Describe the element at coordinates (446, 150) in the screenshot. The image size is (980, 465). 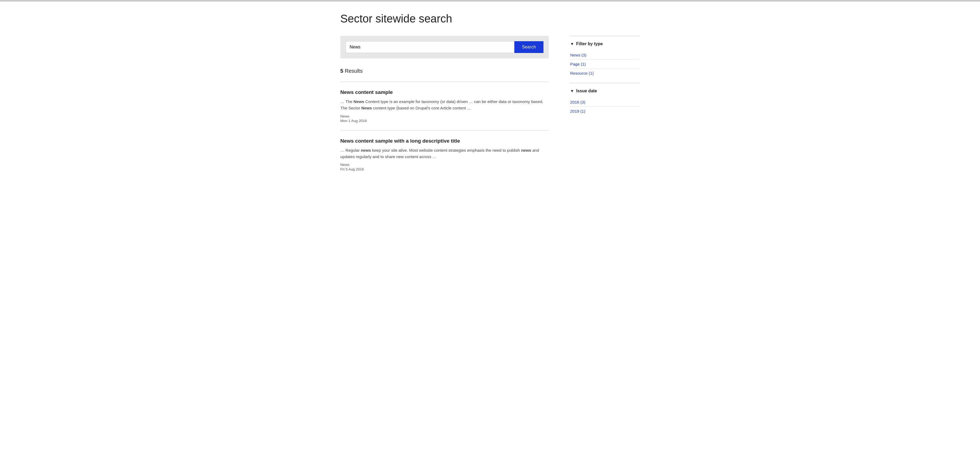
I see `excerpt-after1: keep your site alive. Most website conte…` at that location.